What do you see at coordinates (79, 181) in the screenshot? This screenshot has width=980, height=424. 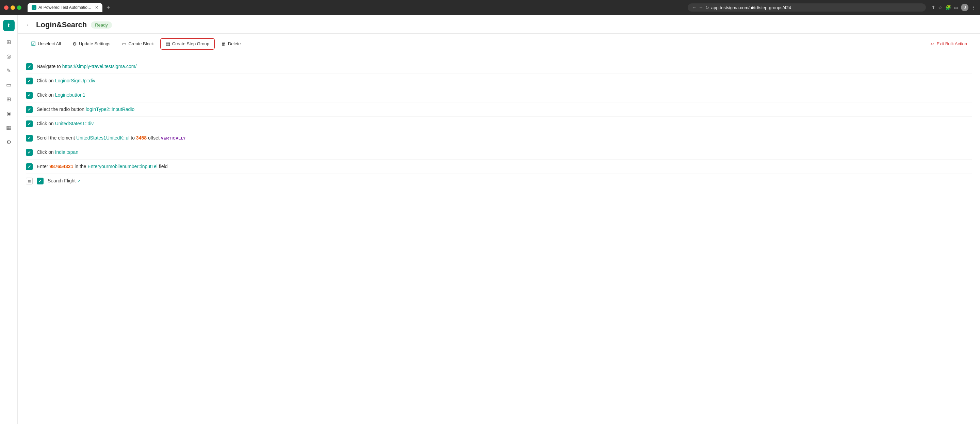 I see `step-external-link-9: ↗` at bounding box center [79, 181].